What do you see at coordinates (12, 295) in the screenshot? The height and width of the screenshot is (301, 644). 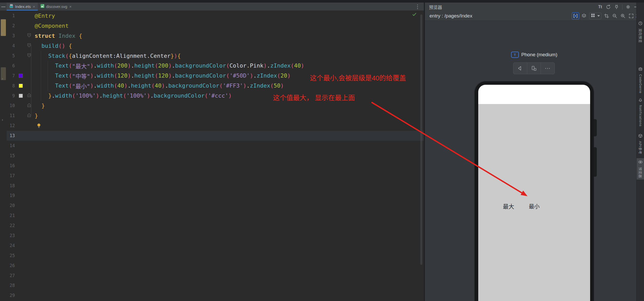 I see `line-number: 29` at bounding box center [12, 295].